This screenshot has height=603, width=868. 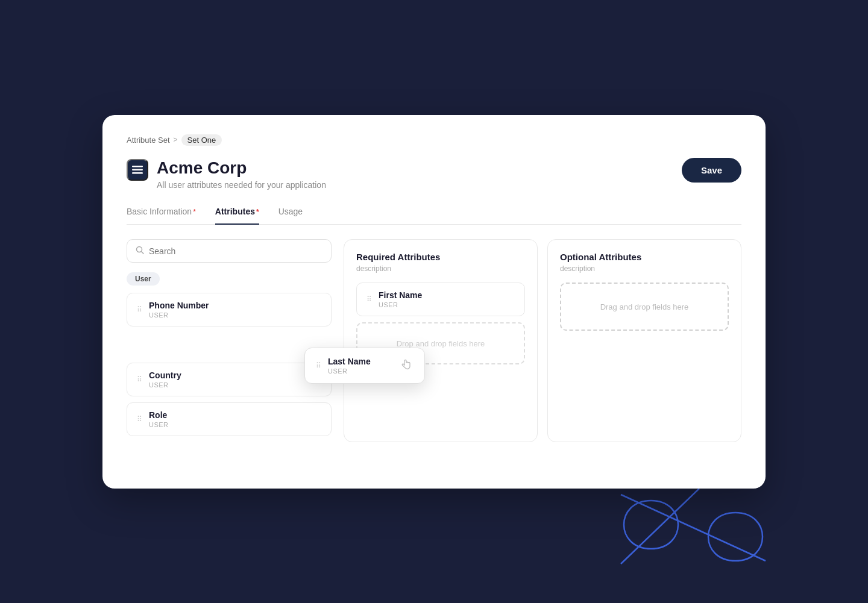 What do you see at coordinates (202, 140) in the screenshot?
I see `breadcrumb-current: Set One` at bounding box center [202, 140].